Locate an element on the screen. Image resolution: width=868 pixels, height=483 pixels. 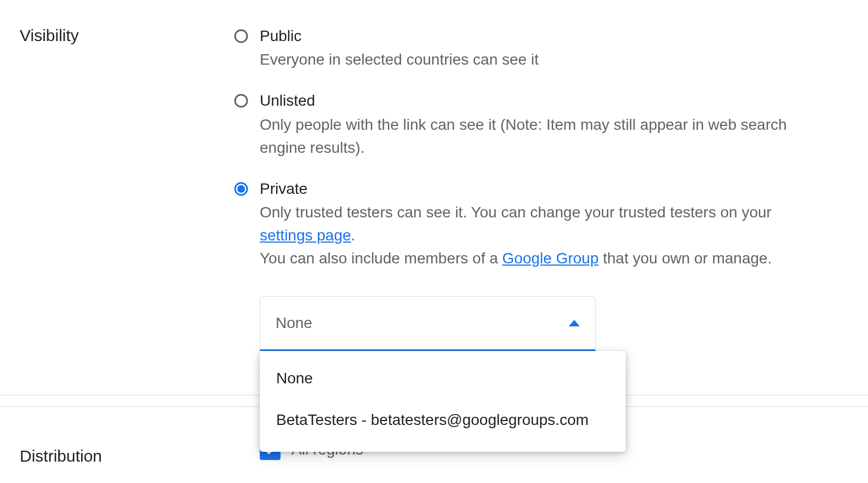
google-group-link: Google Group is located at coordinates (551, 258).